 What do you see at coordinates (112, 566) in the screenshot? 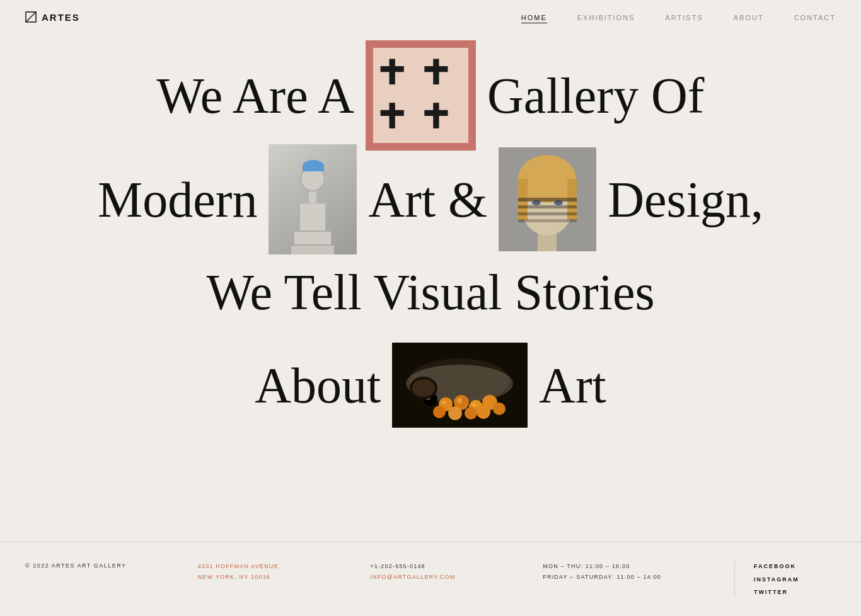
I see `footer-copyright-col: © 2022 ARTES ART GALLERY` at bounding box center [112, 566].